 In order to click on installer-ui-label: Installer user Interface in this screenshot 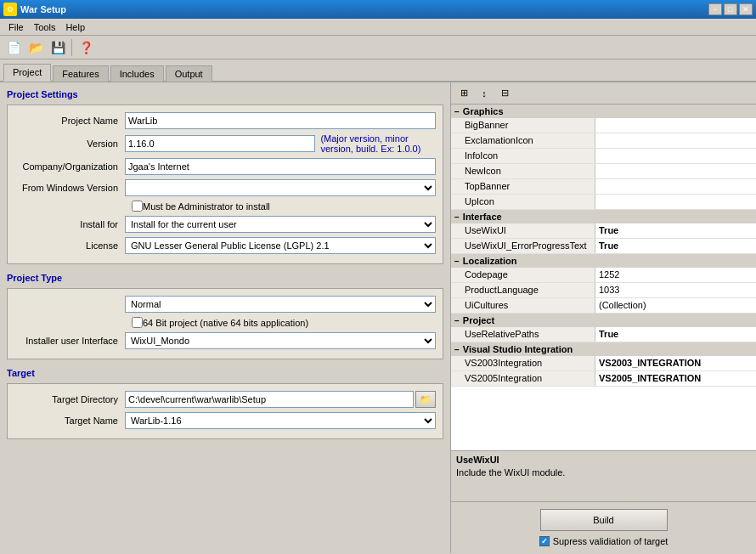, I will do `click(70, 341)`.